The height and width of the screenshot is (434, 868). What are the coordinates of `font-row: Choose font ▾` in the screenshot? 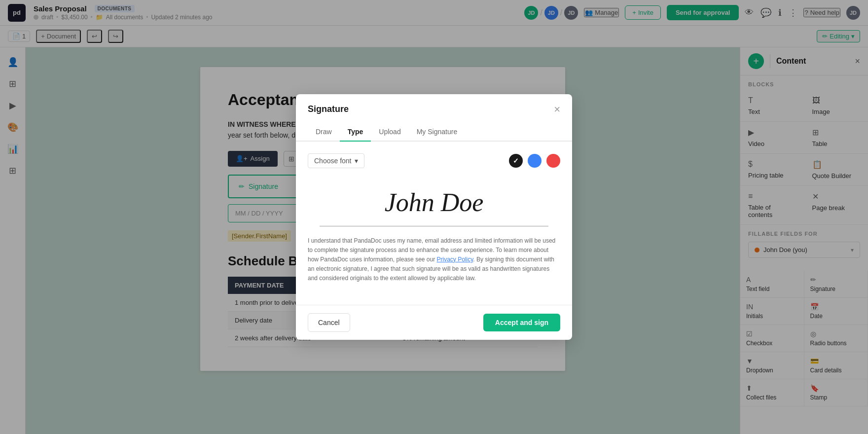 It's located at (434, 161).